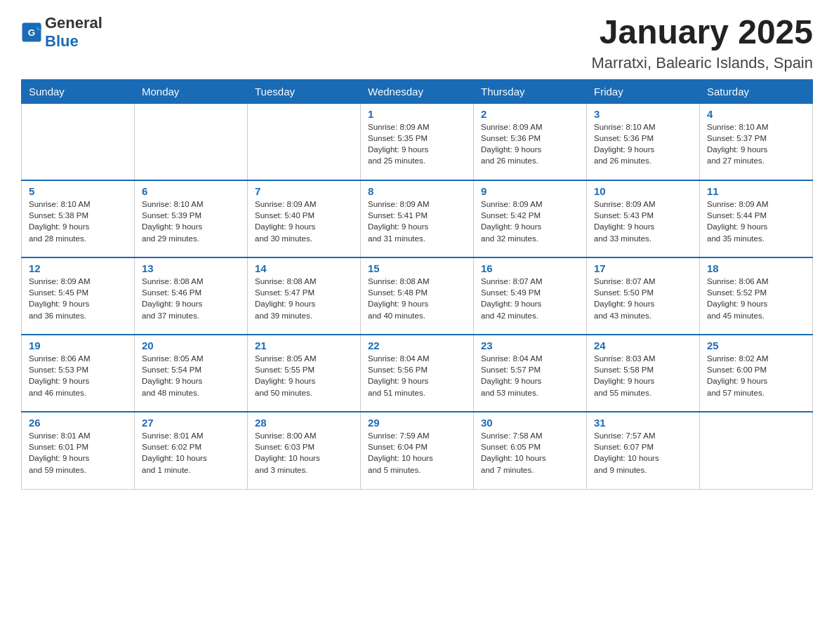 This screenshot has height=644, width=834. I want to click on calendar-cell: 30Sunrise: 7:58 AM Sunset: 6:05 PM Dayli…, so click(531, 450).